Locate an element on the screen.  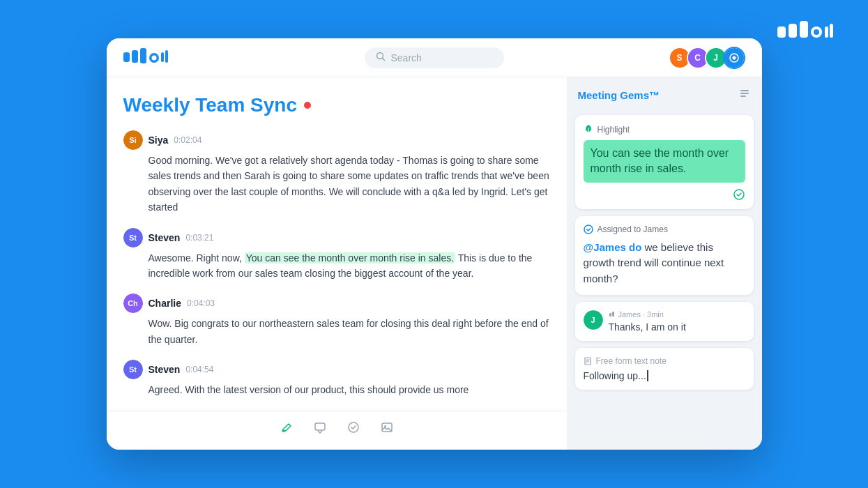
message-text: Awesome. Right now, You can see the mont… is located at coordinates (349, 266).